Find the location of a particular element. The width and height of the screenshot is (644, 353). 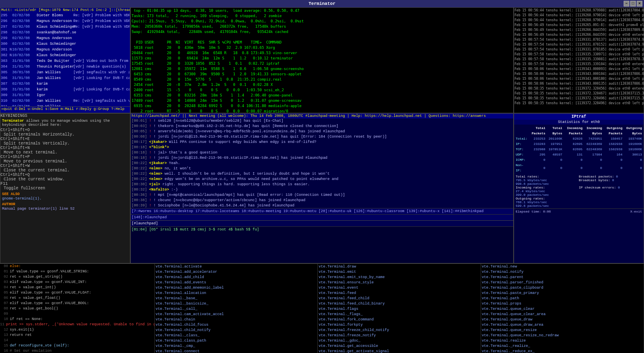

code-completion-item: vte.Terminal.child_notify is located at coordinates (236, 331).